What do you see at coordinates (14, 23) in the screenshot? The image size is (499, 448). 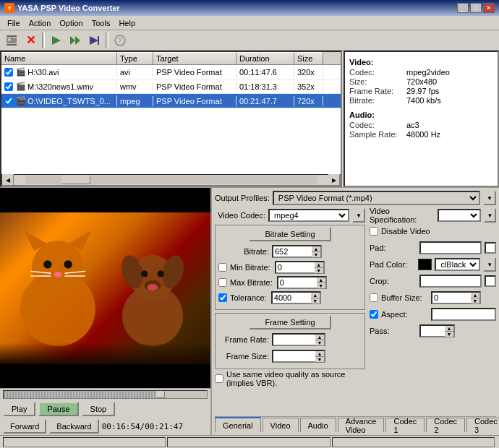 I see `menu-file: File` at bounding box center [14, 23].